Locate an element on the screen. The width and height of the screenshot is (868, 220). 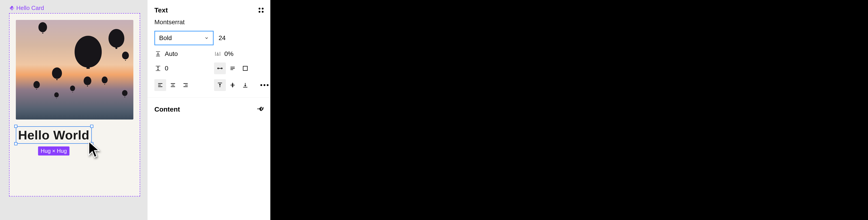
hello-card-frame: Hello World Hug × Hug is located at coordinates (75, 105).